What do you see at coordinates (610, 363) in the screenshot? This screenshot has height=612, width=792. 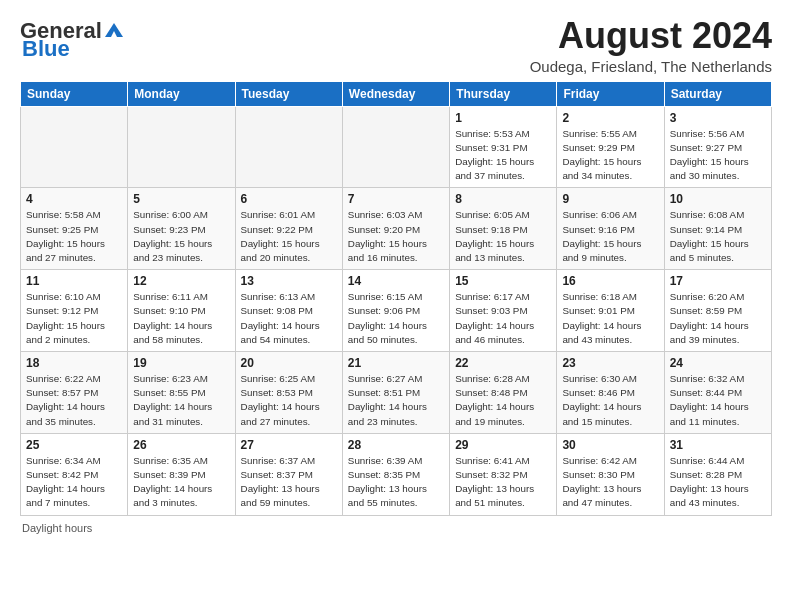 I see `cell-day-number: 23` at bounding box center [610, 363].